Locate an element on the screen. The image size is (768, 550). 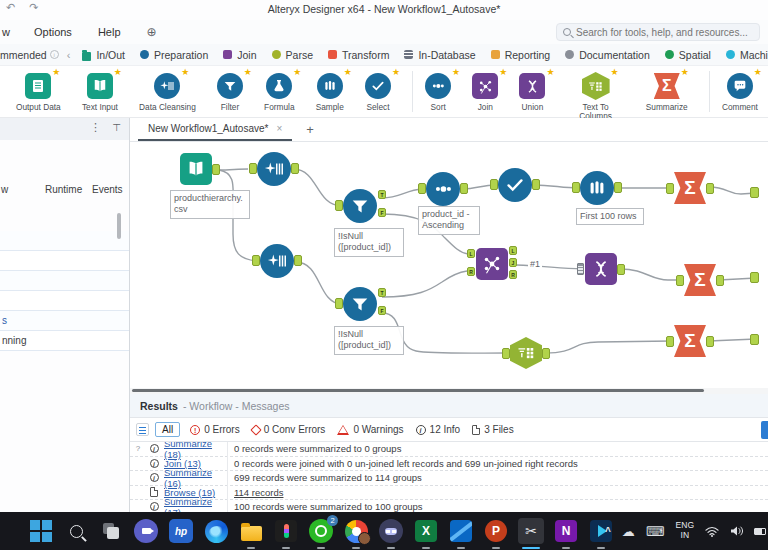
canvas-horizontal-scrollbar is located at coordinates (449, 391).